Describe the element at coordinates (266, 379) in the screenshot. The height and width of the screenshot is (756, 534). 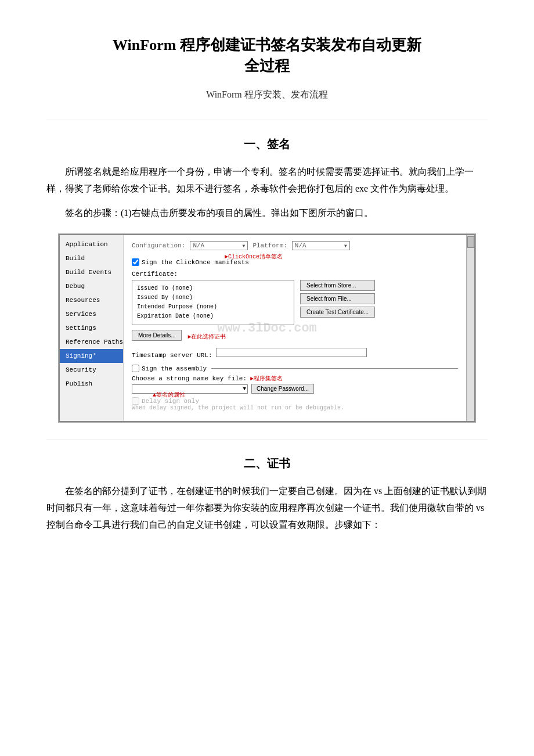
I see `assembly-annotation: ►程序集签名` at that location.